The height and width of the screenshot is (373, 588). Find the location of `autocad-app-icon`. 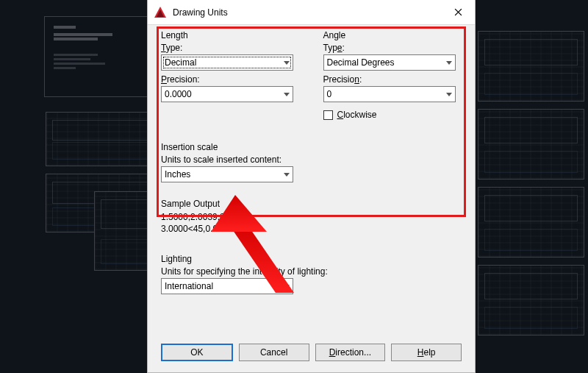

autocad-app-icon is located at coordinates (160, 13).